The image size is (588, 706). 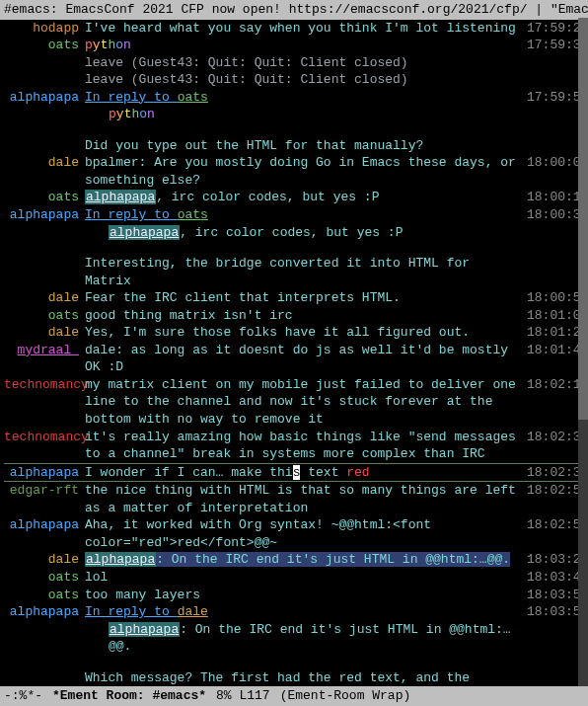 What do you see at coordinates (345, 696) in the screenshot?
I see `modeline-mode: (Ement-Room Wrap)` at bounding box center [345, 696].